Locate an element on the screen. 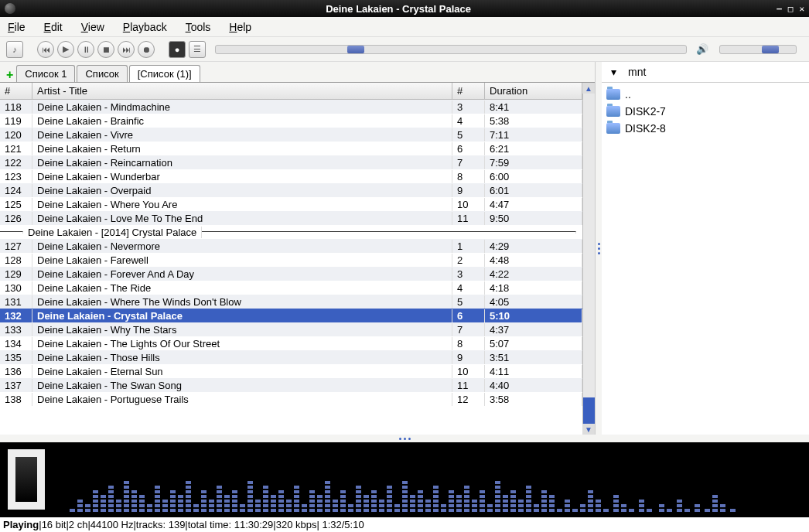 This screenshot has height=532, width=809. col-artist-title: Artist - Title is located at coordinates (243, 91).